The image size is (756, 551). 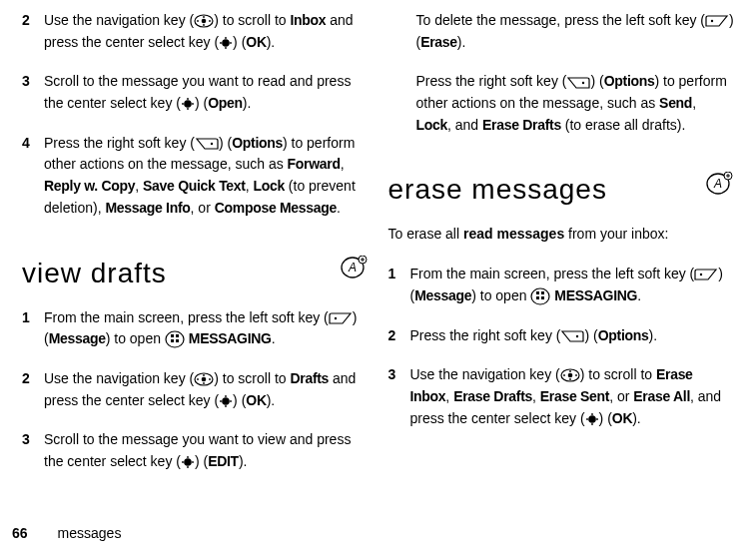 I want to click on erase-step-2: 2 Press the right soft key () (Options)., so click(x=561, y=336).